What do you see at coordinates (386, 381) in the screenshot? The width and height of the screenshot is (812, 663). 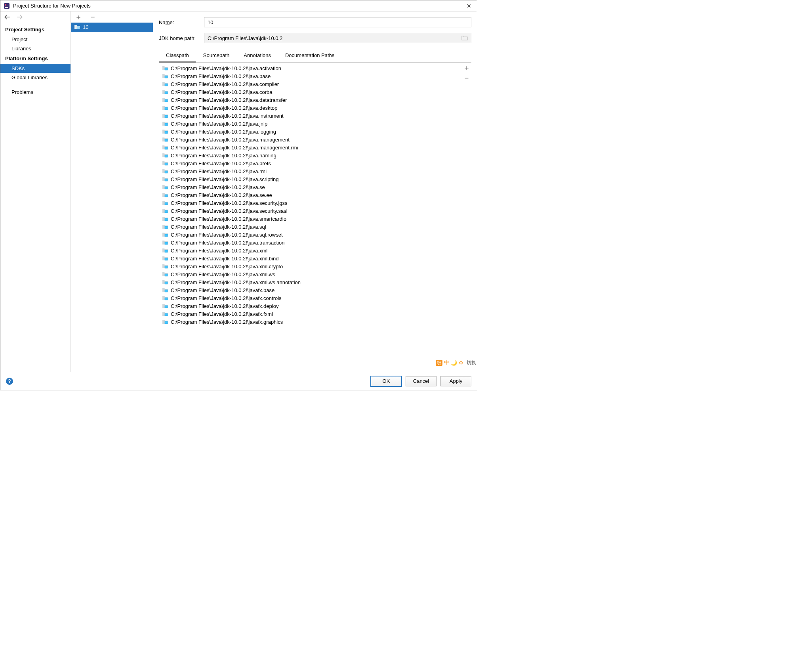 I see `ok-button: OK` at bounding box center [386, 381].